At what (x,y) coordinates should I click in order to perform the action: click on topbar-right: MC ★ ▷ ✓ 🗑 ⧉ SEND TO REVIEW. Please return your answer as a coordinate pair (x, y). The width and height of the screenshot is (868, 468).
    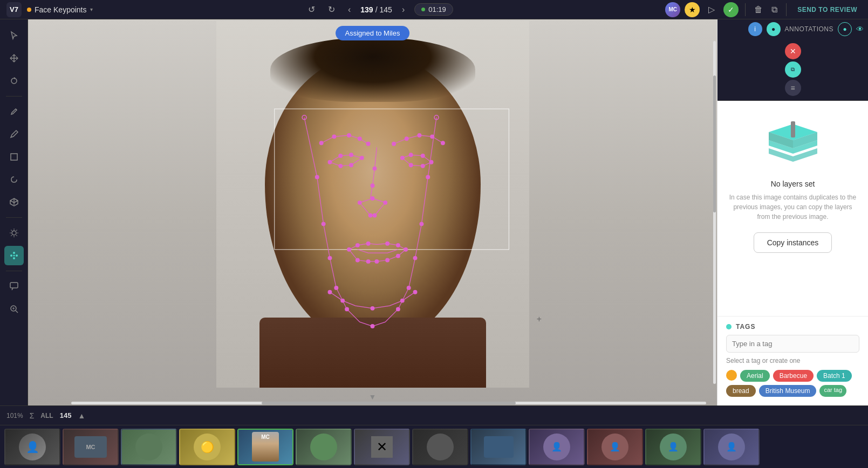
    Looking at the image, I should click on (763, 10).